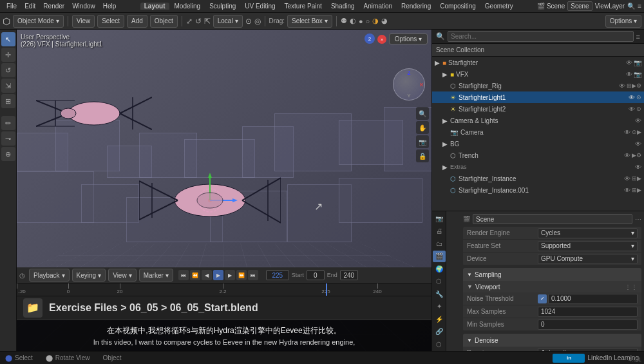  Describe the element at coordinates (303, 6) in the screenshot. I see `tab-texture-paint: Texture Paint` at that location.